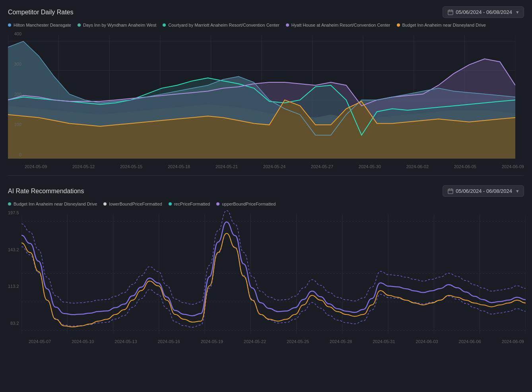 The width and height of the screenshot is (532, 392). What do you see at coordinates (266, 12) in the screenshot?
I see `competitor-header: Competitor Daily Rates 05/06/2024 - 06/0…` at bounding box center [266, 12].